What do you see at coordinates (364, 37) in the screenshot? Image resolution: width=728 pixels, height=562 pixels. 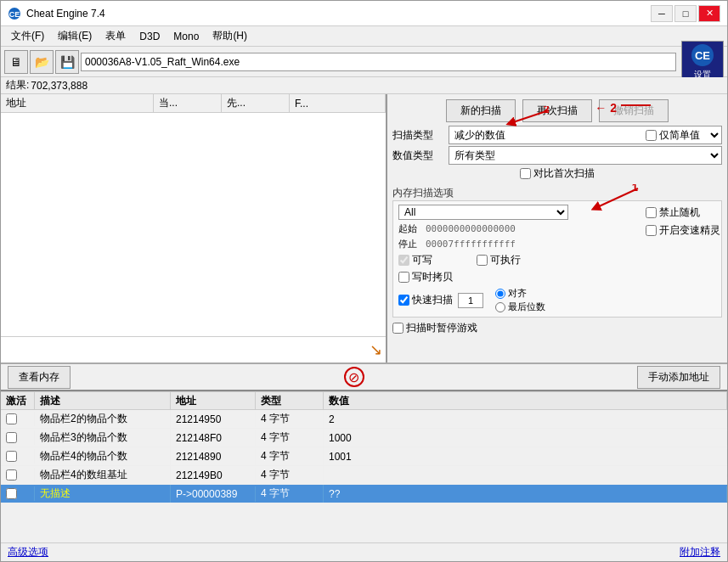 I see `menu-bar: 文件(F) 编辑(E) 表单 D3D Mono 帮助(H)` at bounding box center [364, 37].